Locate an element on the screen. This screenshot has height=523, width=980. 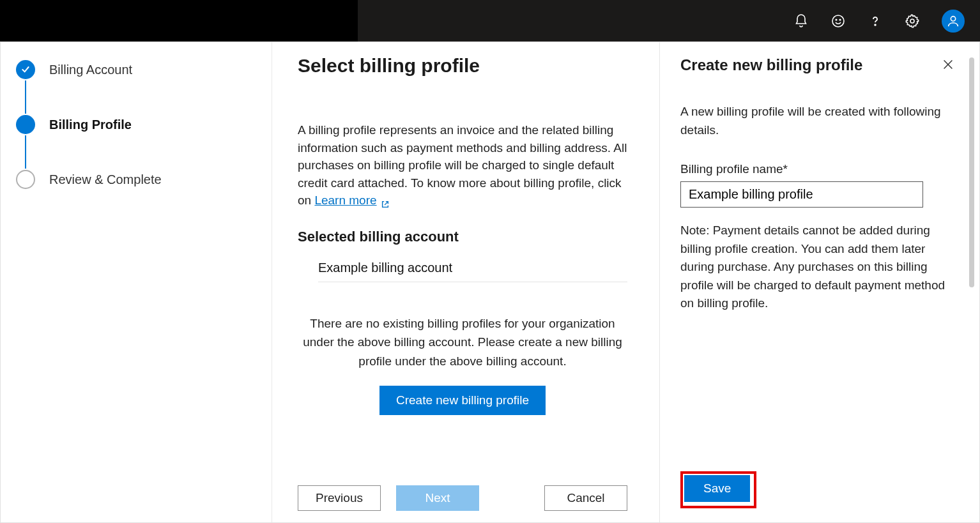
required-asterisk: * is located at coordinates (786, 169).